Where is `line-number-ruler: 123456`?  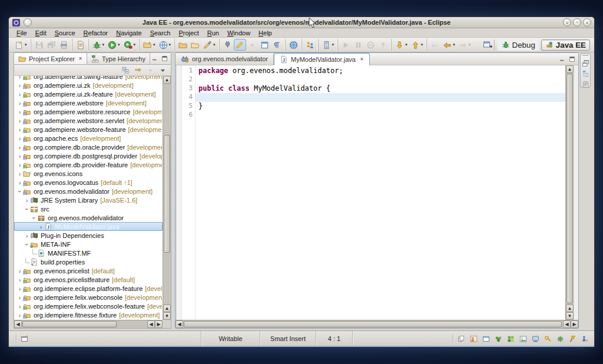
line-number-ruler: 123456 is located at coordinates (188, 193).